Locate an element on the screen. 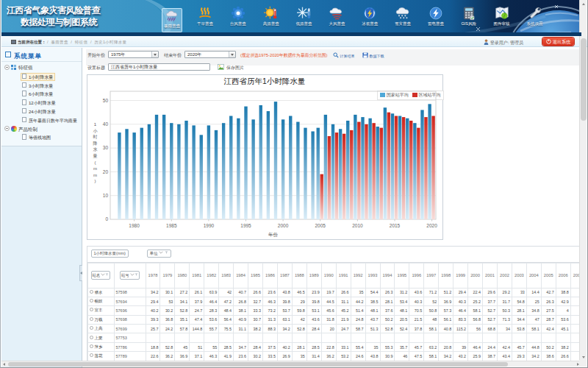 Image resolution: width=588 pixels, height=368 pixels. svg-text: 1980 is located at coordinates (134, 225).